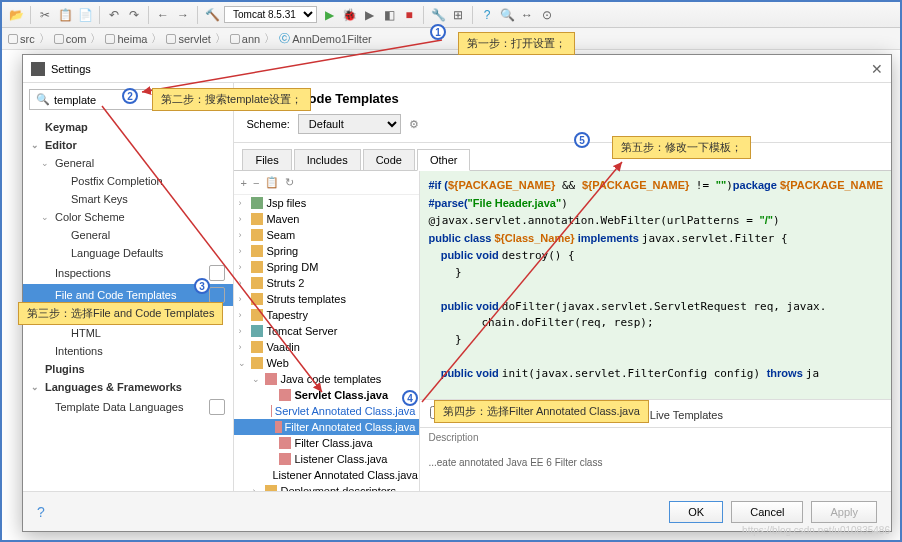  Describe the element at coordinates (656, 459) in the screenshot. I see `description-box: Description ...eate annotated Java EE 6 …` at that location.